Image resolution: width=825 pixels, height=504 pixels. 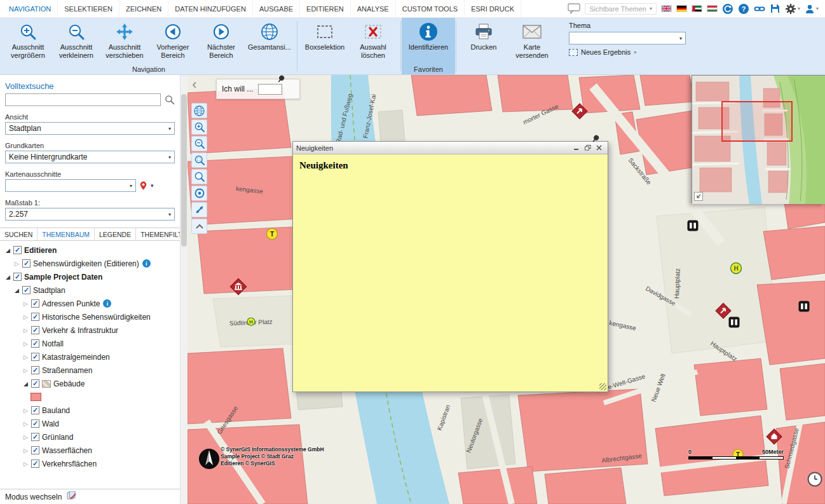 I want to click on gear-icon: ▾, so click(x=793, y=9).